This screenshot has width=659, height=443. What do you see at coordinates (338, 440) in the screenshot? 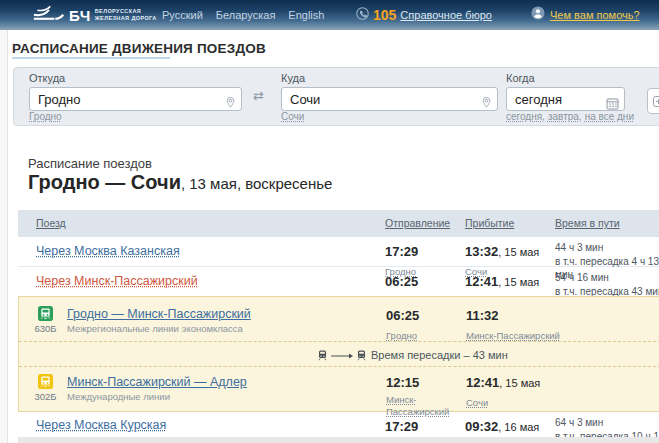
I see `table-footer-divider` at bounding box center [338, 440].